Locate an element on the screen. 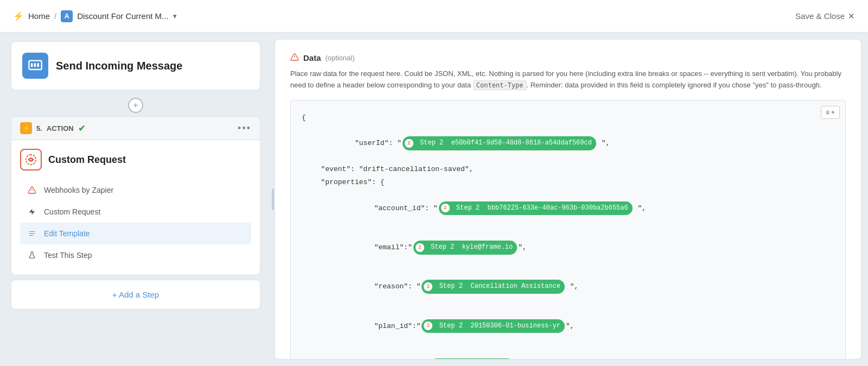 The width and height of the screenshot is (868, 366). step2-email-pill: Z Step 2 kyle@frame.io is located at coordinates (465, 248).